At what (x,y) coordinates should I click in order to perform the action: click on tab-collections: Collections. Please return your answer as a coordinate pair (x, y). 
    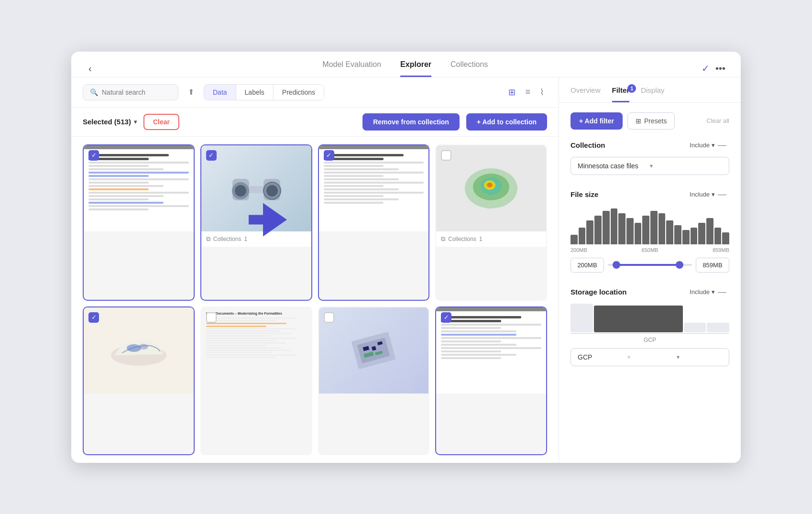
    Looking at the image, I should click on (469, 69).